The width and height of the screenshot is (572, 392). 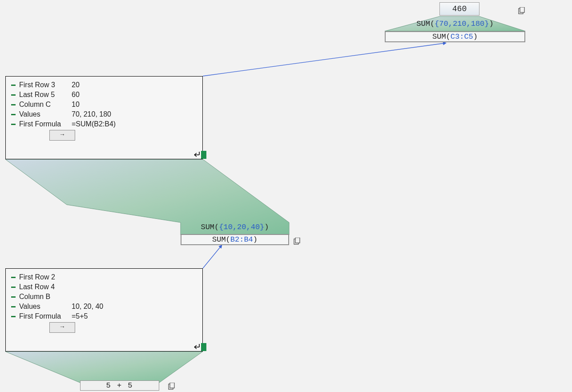 I want to click on panel2-row-4: First Formula =5+5, so click(x=104, y=316).